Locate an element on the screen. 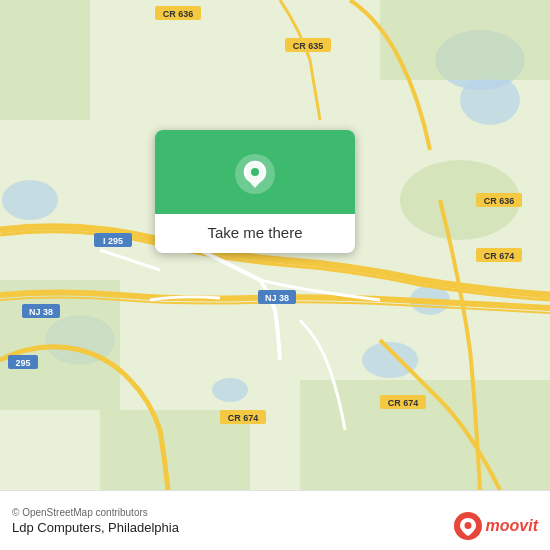 The image size is (550, 550). moovit-brand-text: moovit is located at coordinates (512, 526).